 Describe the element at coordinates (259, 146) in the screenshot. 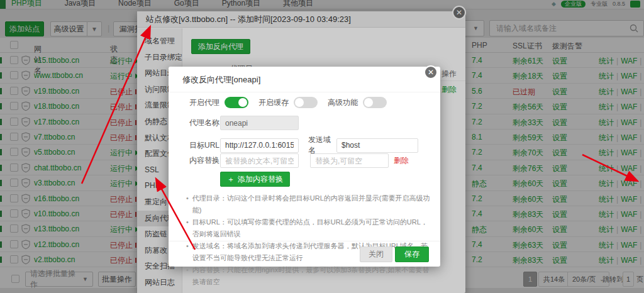

I see `target-url-input` at that location.